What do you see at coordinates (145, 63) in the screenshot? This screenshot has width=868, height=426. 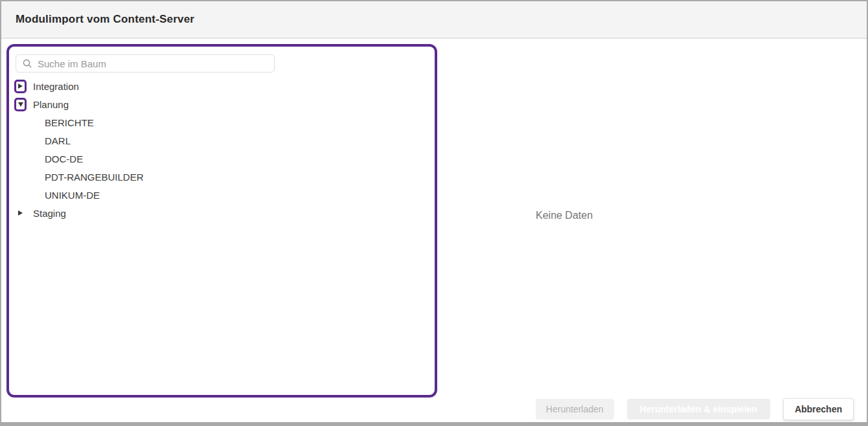 I see `tree-search` at bounding box center [145, 63].